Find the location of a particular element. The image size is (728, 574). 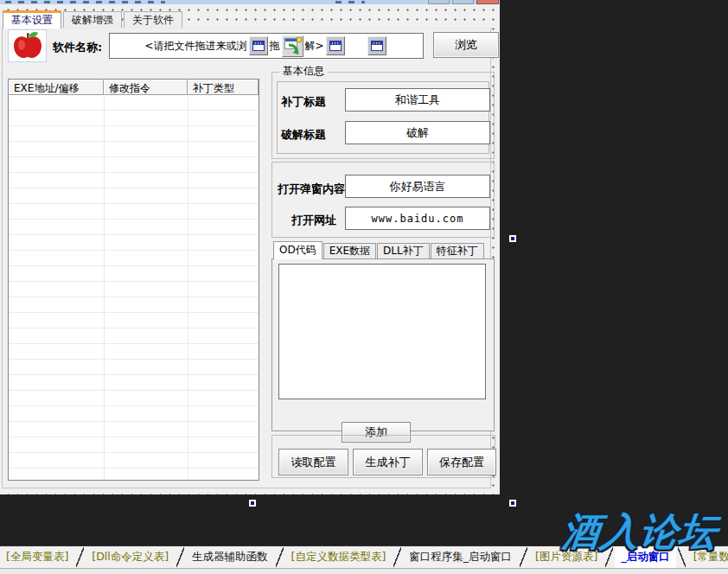

crack-title-label: 破解标题 is located at coordinates (303, 135).